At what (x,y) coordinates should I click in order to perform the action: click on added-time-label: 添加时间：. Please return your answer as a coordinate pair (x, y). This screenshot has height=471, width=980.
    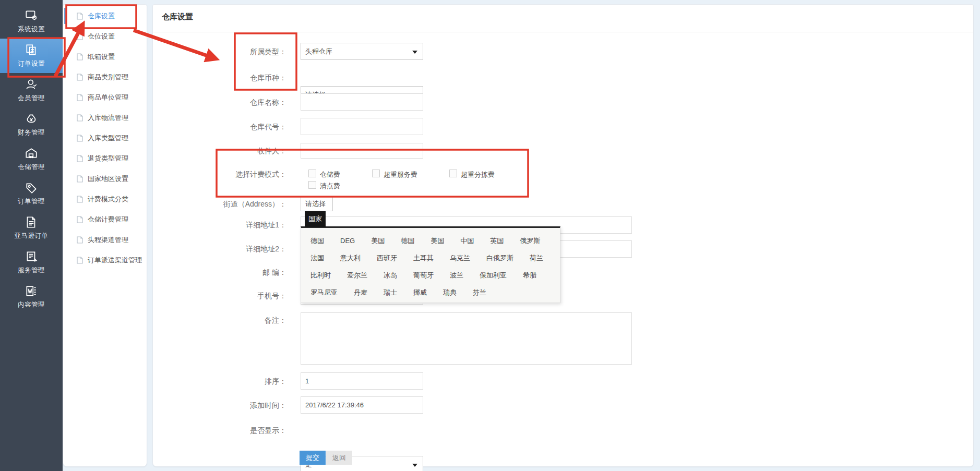
    Looking at the image, I should click on (220, 406).